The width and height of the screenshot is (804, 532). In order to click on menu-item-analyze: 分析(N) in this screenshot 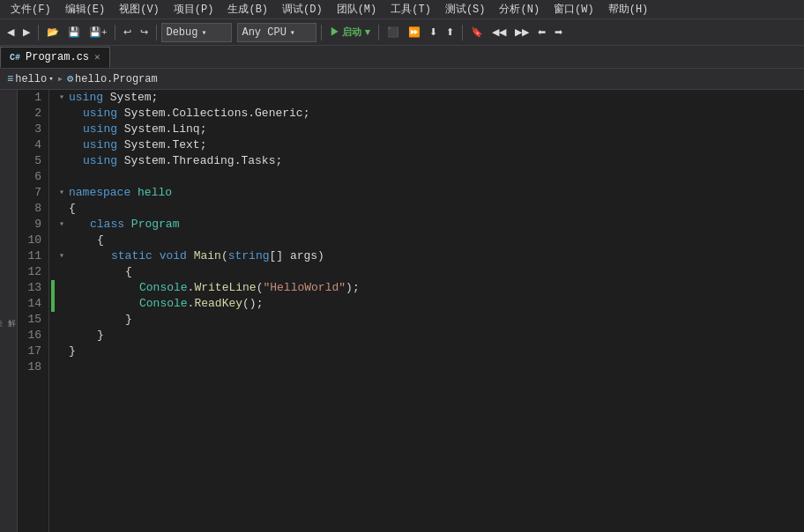, I will do `click(519, 9)`.